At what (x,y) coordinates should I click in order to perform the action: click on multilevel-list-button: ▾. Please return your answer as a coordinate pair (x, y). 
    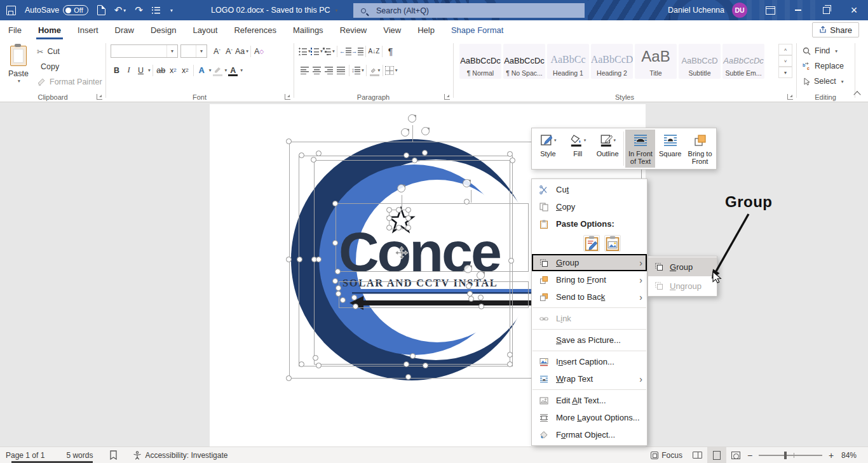
    Looking at the image, I should click on (329, 51).